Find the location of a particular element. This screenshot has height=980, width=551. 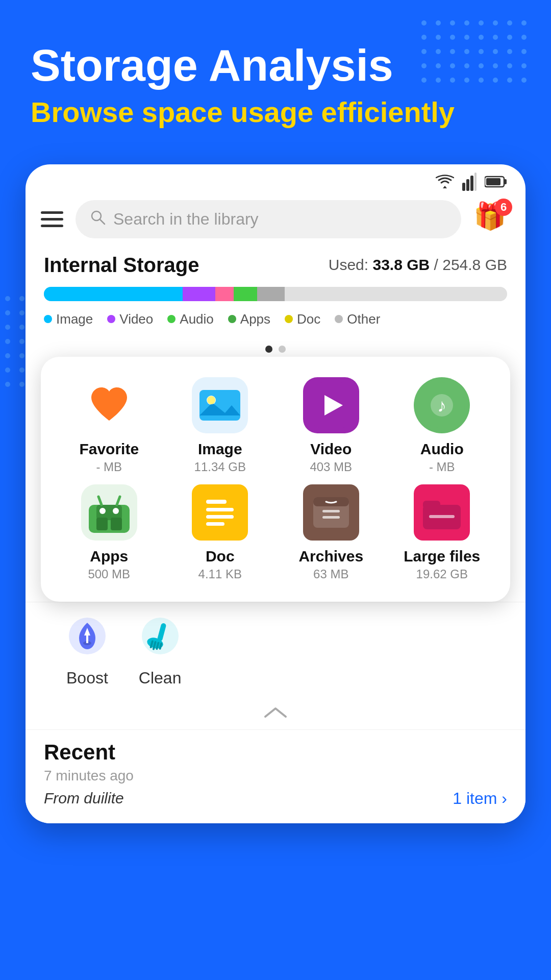

notification-badge: 6 is located at coordinates (504, 207).